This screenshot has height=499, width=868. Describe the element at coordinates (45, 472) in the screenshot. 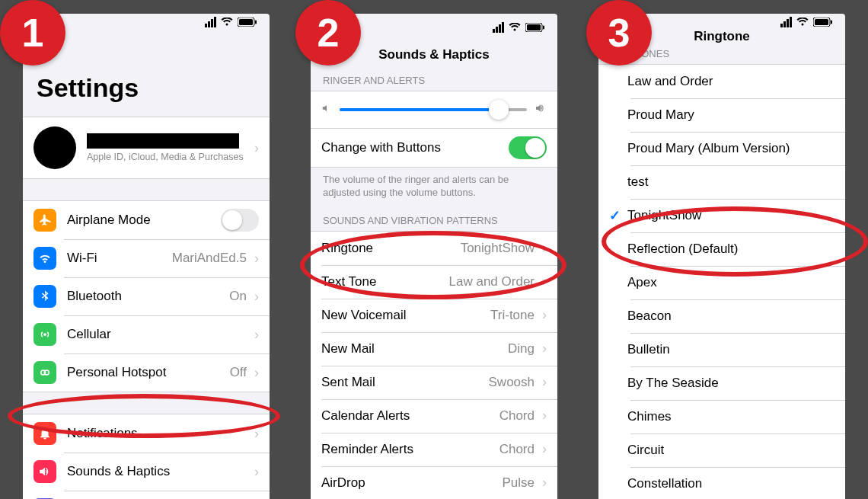

I see `speaker-icon` at that location.